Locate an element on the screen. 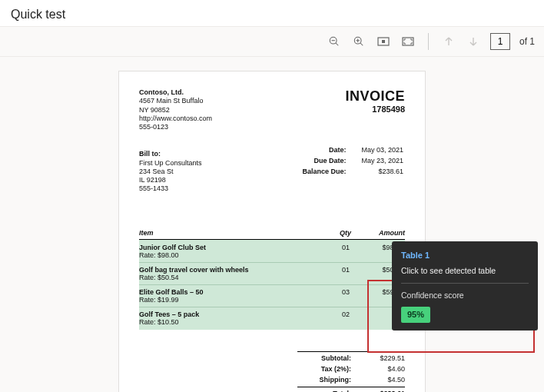 This screenshot has height=392, width=544. tooltip-hint: Click to see detected table is located at coordinates (465, 275).